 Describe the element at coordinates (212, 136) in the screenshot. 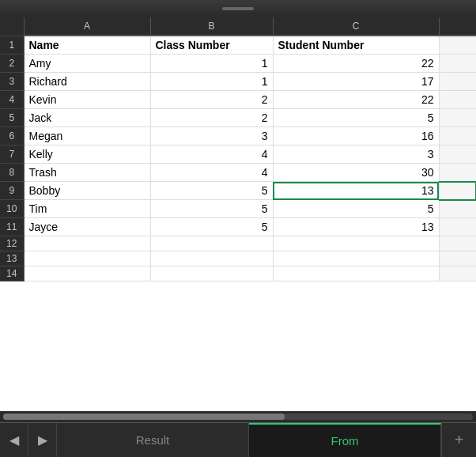

I see `cell-b-6: 3` at that location.